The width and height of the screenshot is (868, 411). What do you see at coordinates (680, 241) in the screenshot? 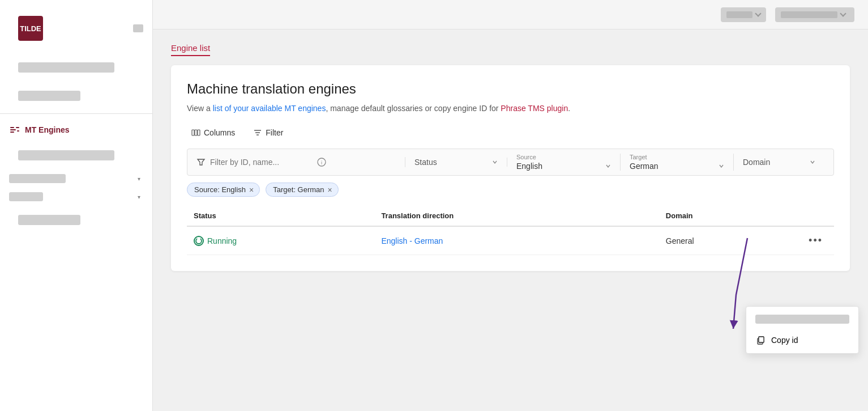
I see `domain-value: General` at bounding box center [680, 241].